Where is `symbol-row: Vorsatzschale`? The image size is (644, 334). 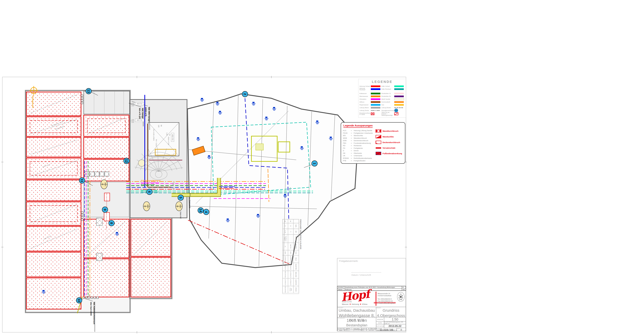
symbol-row: Vorsatzschale is located at coordinates (386, 148).